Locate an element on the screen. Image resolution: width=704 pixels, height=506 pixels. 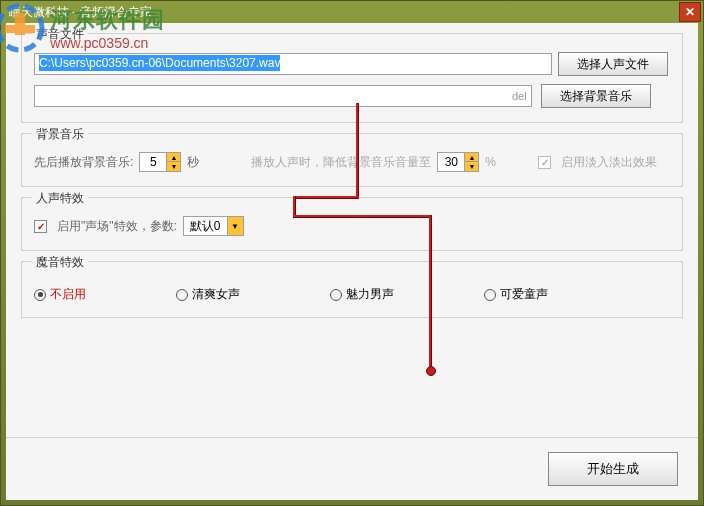
section-legend: 声音文件 is located at coordinates (60, 34).